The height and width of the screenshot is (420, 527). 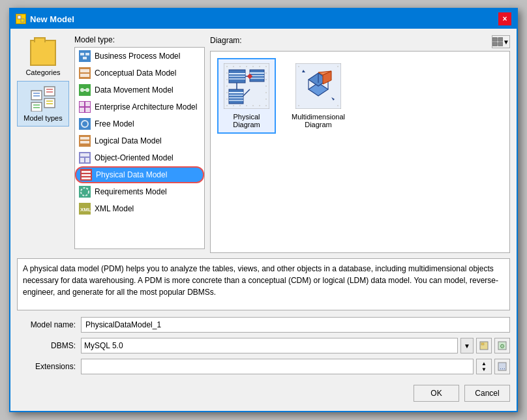 What do you see at coordinates (140, 141) in the screenshot?
I see `model-item-ldm: Logical Data Model` at bounding box center [140, 141].